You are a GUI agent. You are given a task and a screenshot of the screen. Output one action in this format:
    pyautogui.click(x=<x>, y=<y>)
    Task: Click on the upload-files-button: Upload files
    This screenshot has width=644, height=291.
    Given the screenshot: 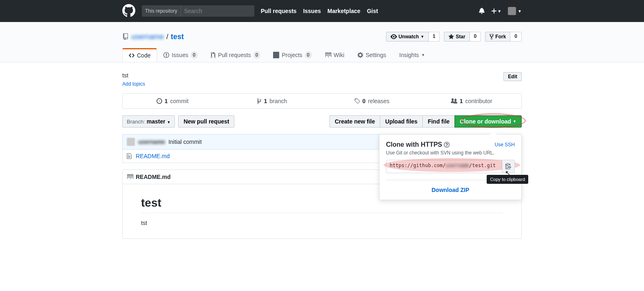 What is the action you would take?
    pyautogui.click(x=401, y=121)
    